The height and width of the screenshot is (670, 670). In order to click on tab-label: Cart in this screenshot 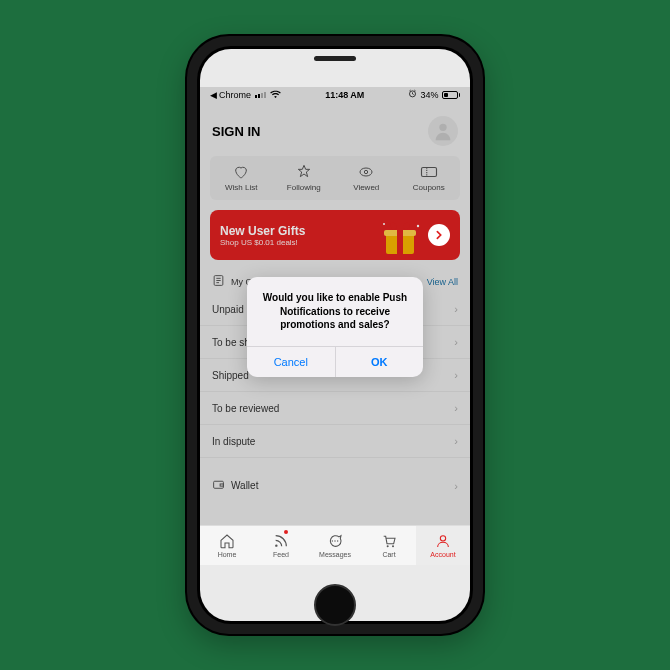, I will do `click(388, 554)`.